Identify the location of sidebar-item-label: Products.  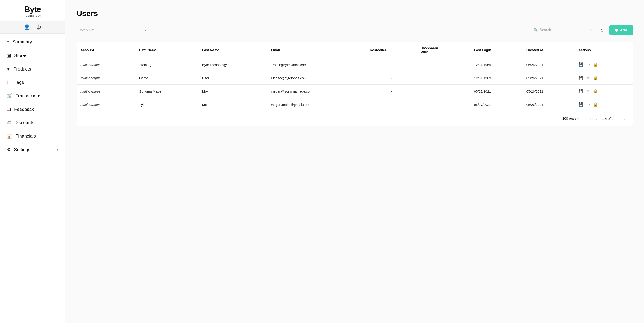
(36, 69).